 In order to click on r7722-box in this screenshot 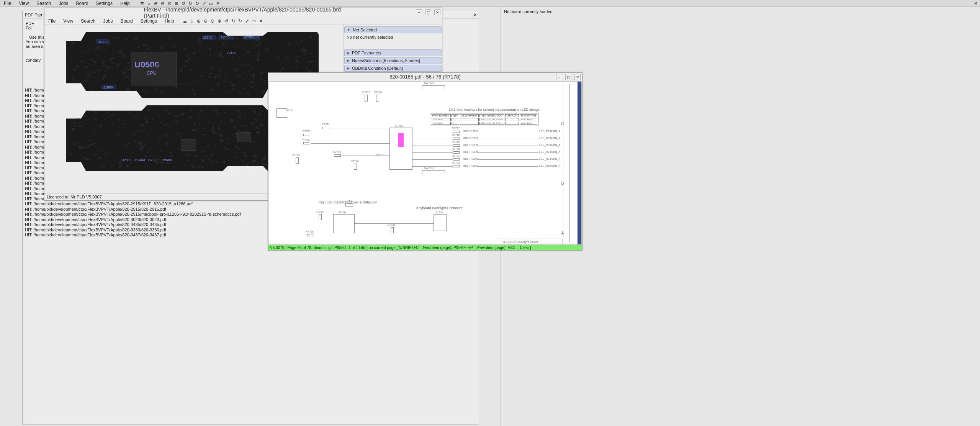, I will do `click(456, 166)`.